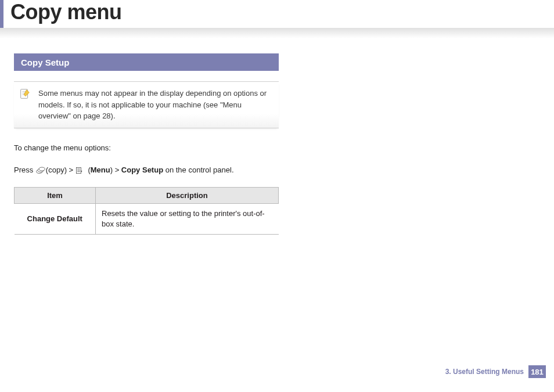 This screenshot has height=392, width=554. I want to click on copy-icon, so click(41, 171).